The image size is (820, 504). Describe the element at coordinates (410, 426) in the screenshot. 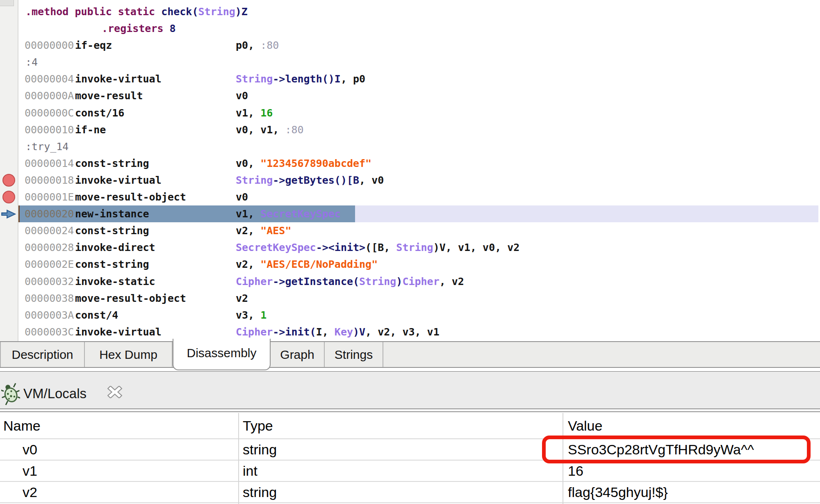

I see `table-header-row: Name Type Value` at that location.